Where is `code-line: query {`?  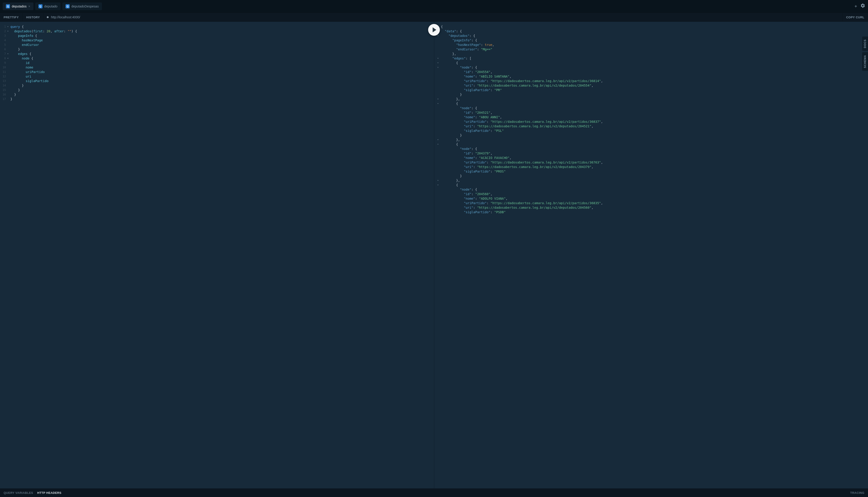 code-line: query { is located at coordinates (222, 27).